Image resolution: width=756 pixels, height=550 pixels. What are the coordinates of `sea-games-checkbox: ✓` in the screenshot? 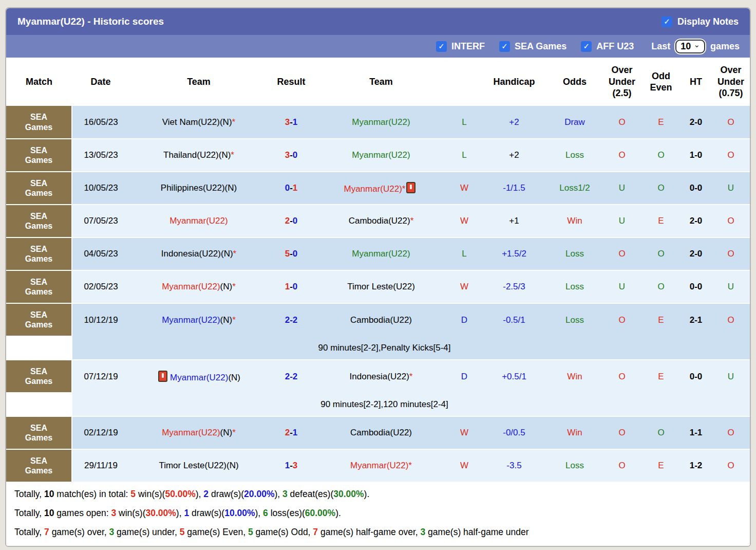 It's located at (504, 46).